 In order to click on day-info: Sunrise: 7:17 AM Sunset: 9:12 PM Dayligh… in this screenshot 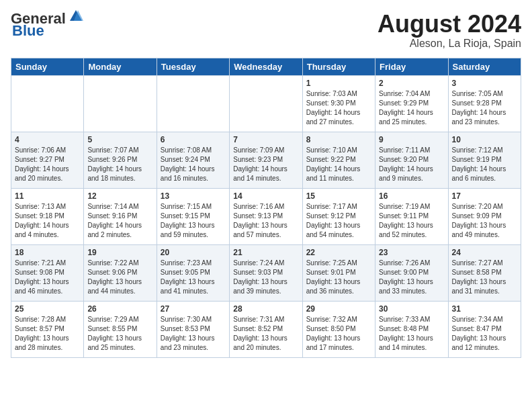, I will do `click(339, 221)`.